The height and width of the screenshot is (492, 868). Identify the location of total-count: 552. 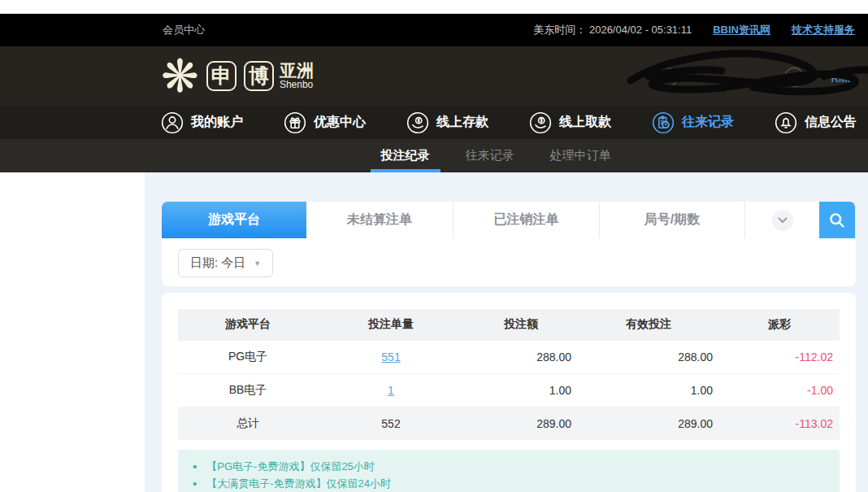
(391, 423).